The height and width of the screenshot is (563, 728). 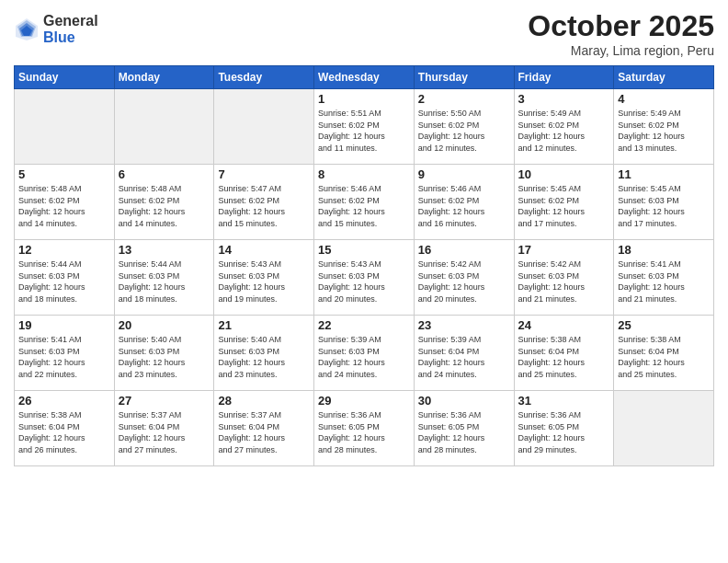 I want to click on day-cell: 17Sunrise: 5:42 AM Sunset: 6:03 PM Dayli…, so click(x=564, y=278).